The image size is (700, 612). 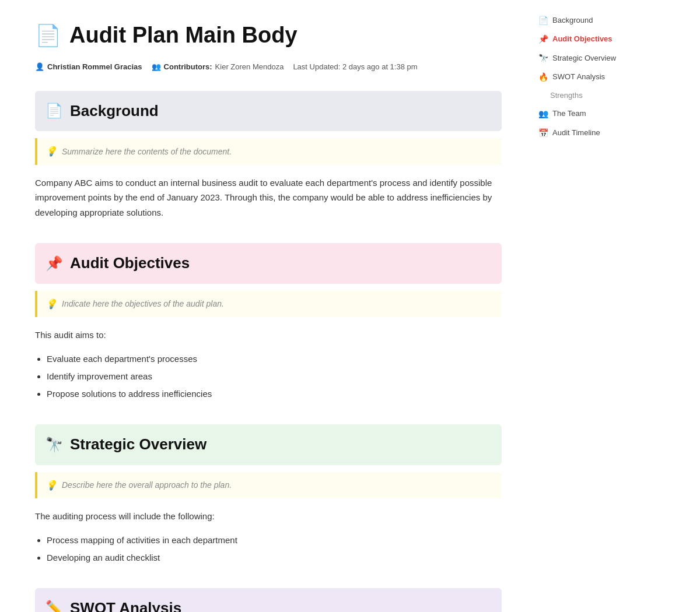 What do you see at coordinates (268, 516) in the screenshot?
I see `strategic-overview-intro: The auditing process will include the fo…` at bounding box center [268, 516].